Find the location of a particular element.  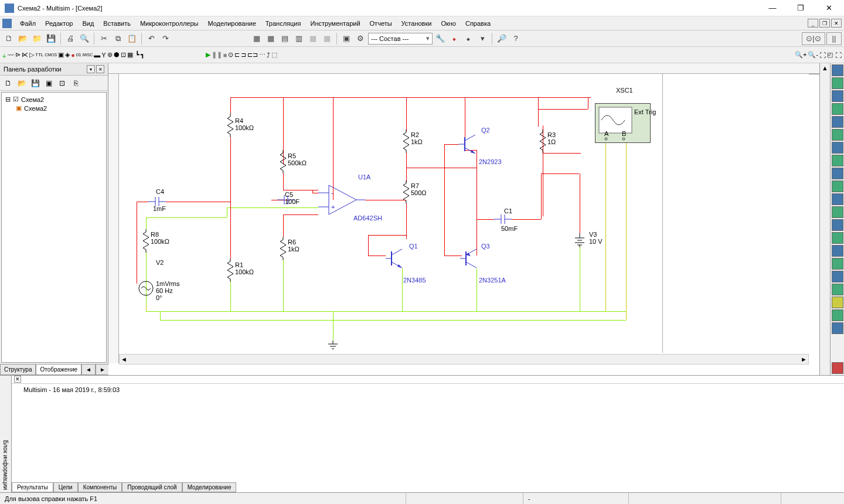

fullscr-icon: ⛶ is located at coordinates (838, 55).